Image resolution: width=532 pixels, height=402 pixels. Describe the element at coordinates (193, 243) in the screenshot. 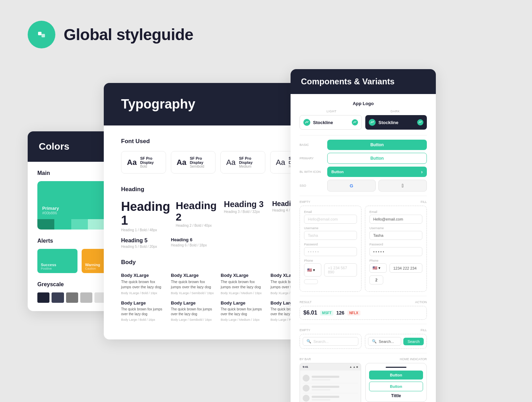

I see `heading-6-item: Heading 6 Heading 6 / Bold / 18px` at that location.